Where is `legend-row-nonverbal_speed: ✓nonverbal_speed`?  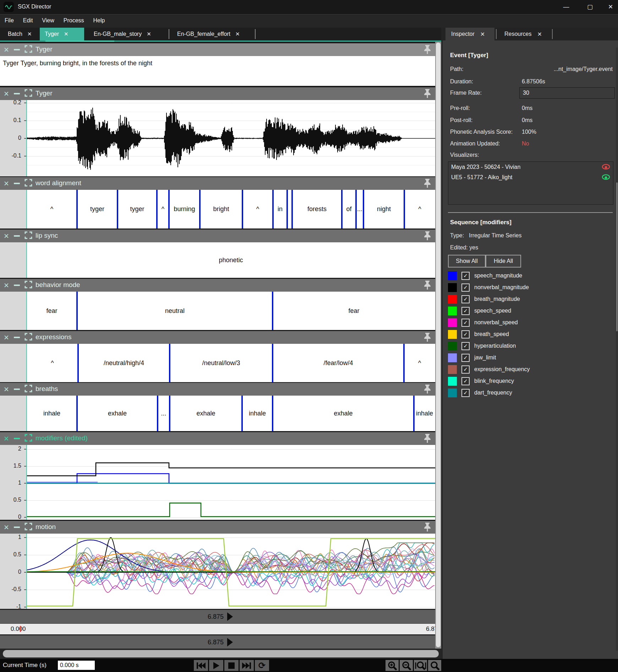
legend-row-nonverbal_speed: ✓nonverbal_speed is located at coordinates (483, 323).